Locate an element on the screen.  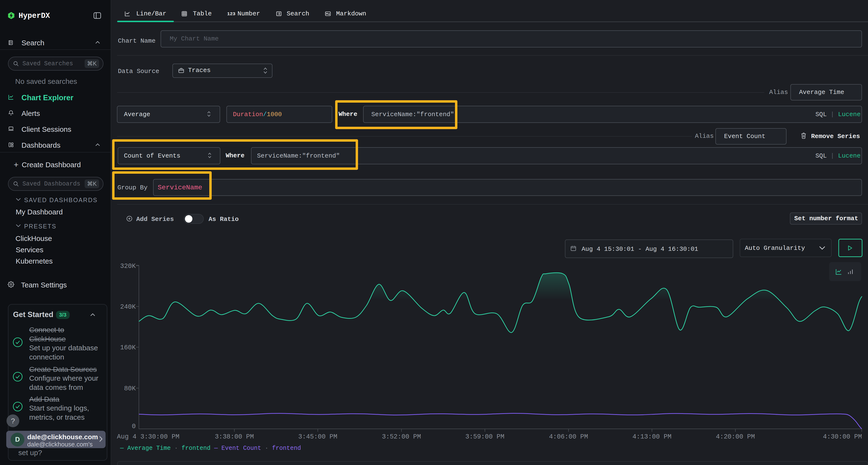
svg-text: 4:30:00 PM is located at coordinates (842, 437).